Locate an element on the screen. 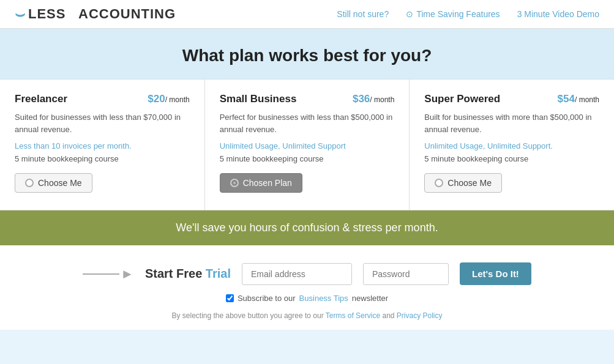  logo: ⌣ LESS ACCOUNTING is located at coordinates (95, 14).